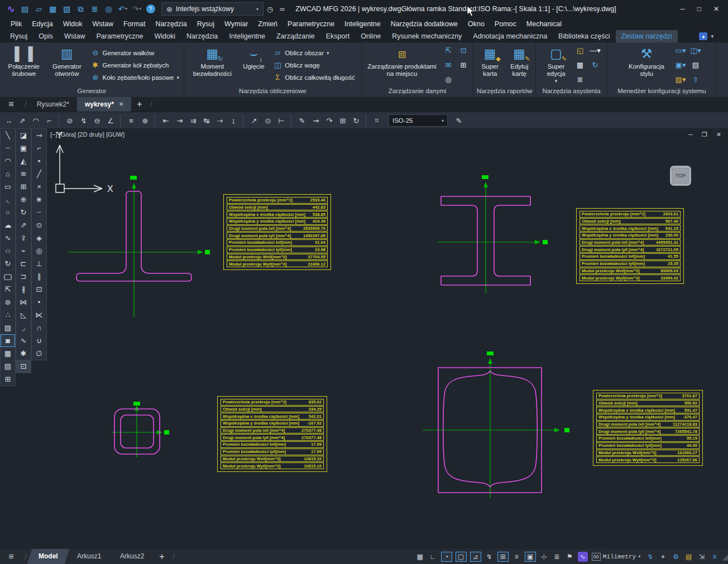 Image resolution: width=728 pixels, height=564 pixels. Describe the element at coordinates (48, 557) in the screenshot. I see `layout-tab: Model` at that location.